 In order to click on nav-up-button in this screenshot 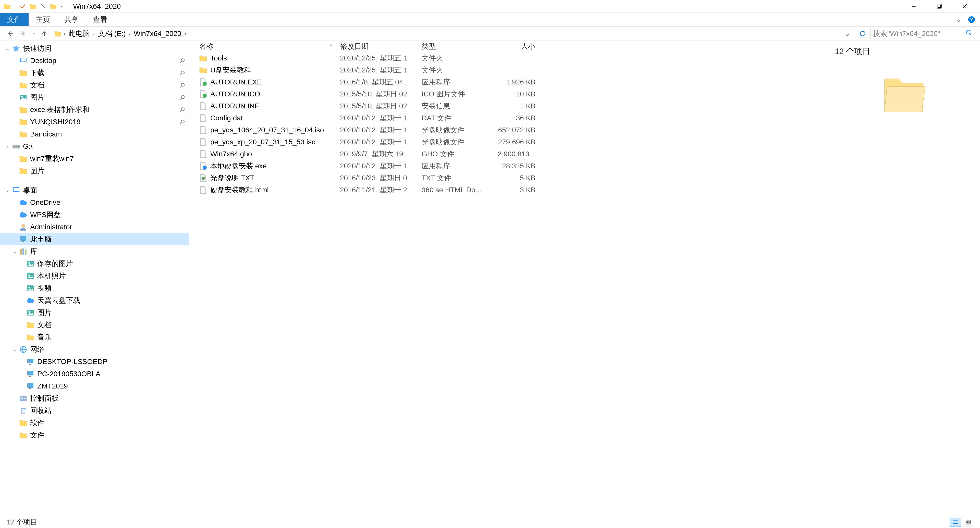, I will do `click(44, 33)`.